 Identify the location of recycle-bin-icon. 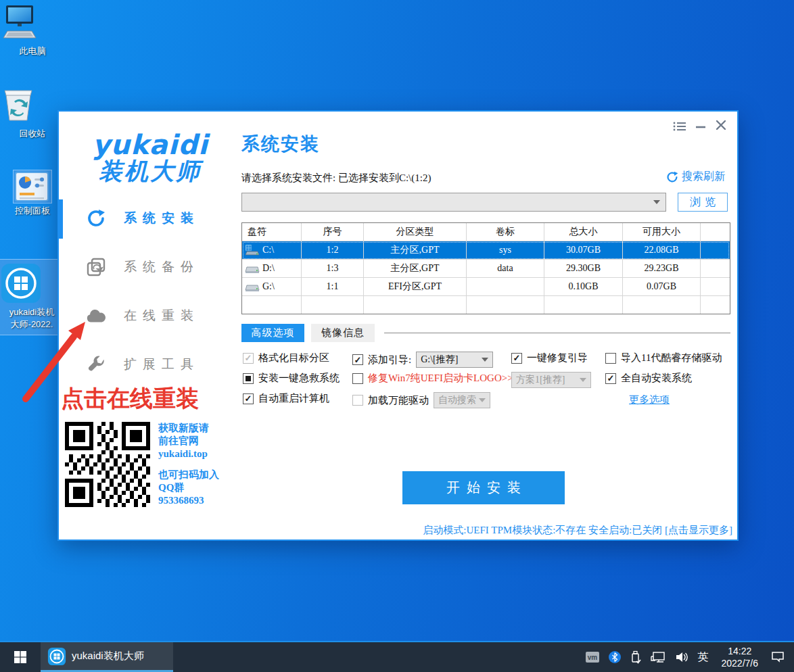
(32, 105).